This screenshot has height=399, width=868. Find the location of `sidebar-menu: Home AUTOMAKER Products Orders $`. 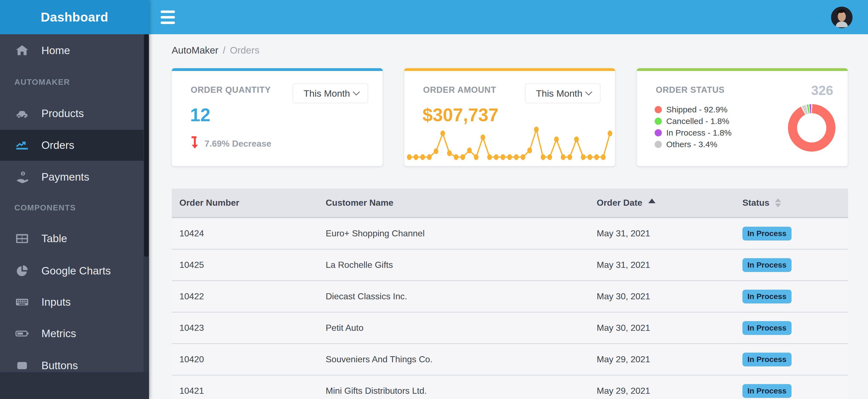

sidebar-menu: Home AUTOMAKER Products Orders $ is located at coordinates (74, 204).